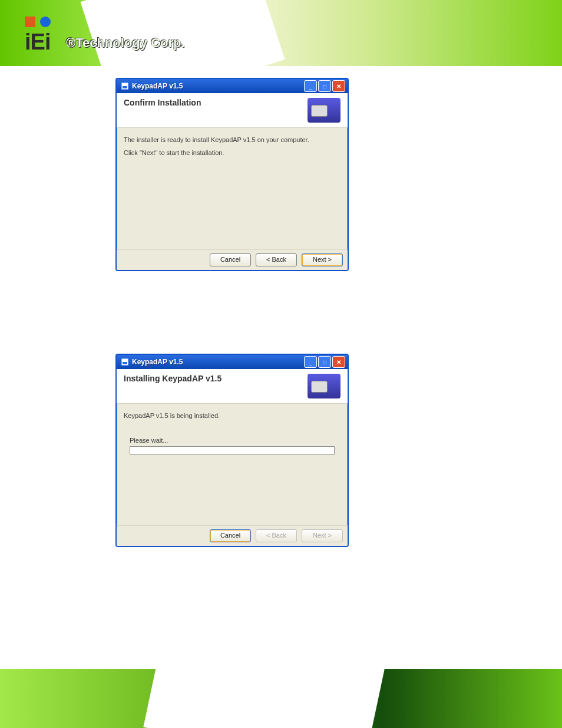 The image size is (562, 728). Describe the element at coordinates (232, 450) in the screenshot. I see `installing-dialog: KeypadAP v1.5 _ □ ✕ Installing KeypadAP …` at that location.